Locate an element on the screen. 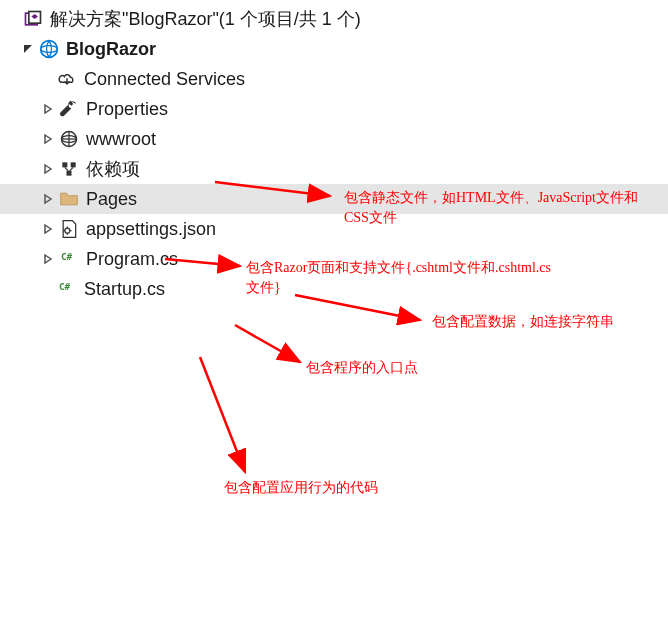 This screenshot has width=668, height=618. cloud-icon is located at coordinates (67, 79).